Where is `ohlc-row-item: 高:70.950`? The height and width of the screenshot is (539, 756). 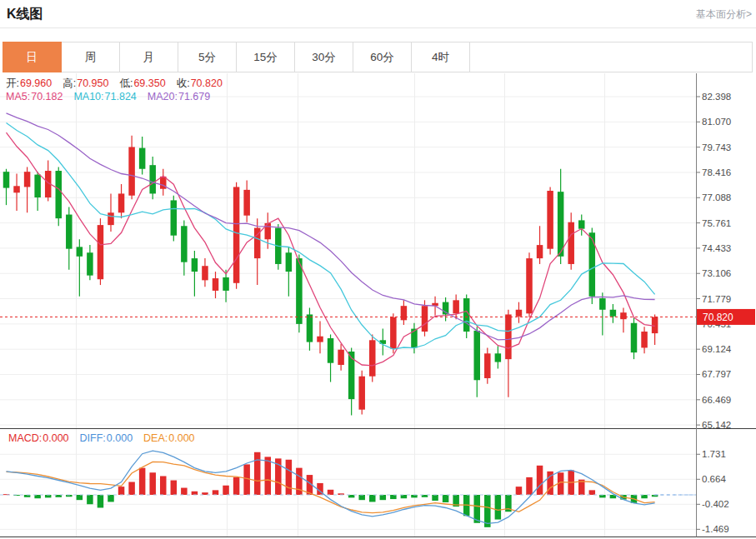
ohlc-row-item: 高:70.950 is located at coordinates (85, 83).